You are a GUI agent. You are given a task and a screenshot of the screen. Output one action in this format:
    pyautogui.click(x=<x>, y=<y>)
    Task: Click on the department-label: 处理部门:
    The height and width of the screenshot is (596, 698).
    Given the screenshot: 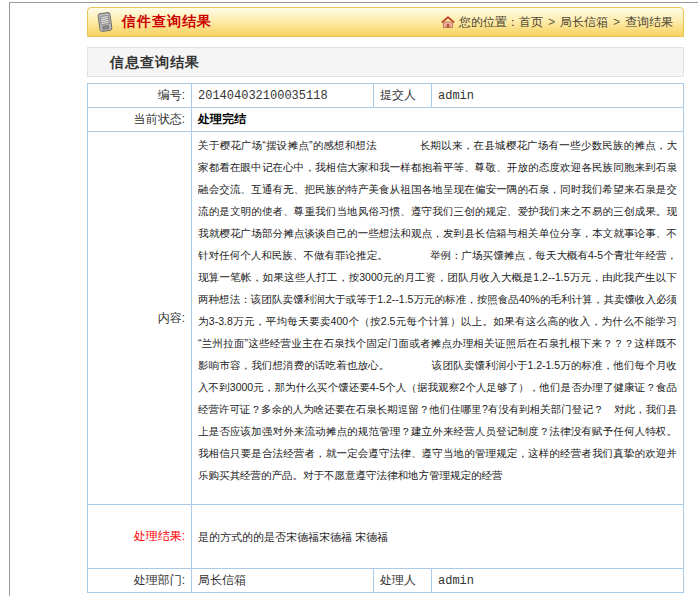 What is the action you would take?
    pyautogui.click(x=140, y=581)
    